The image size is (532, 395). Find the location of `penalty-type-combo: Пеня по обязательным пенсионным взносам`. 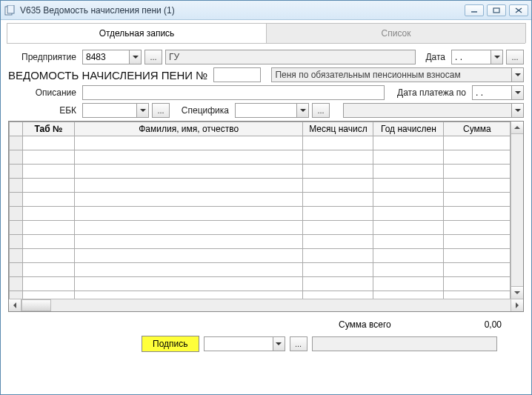

penalty-type-combo: Пеня по обязательным пенсионным взносам is located at coordinates (397, 75).